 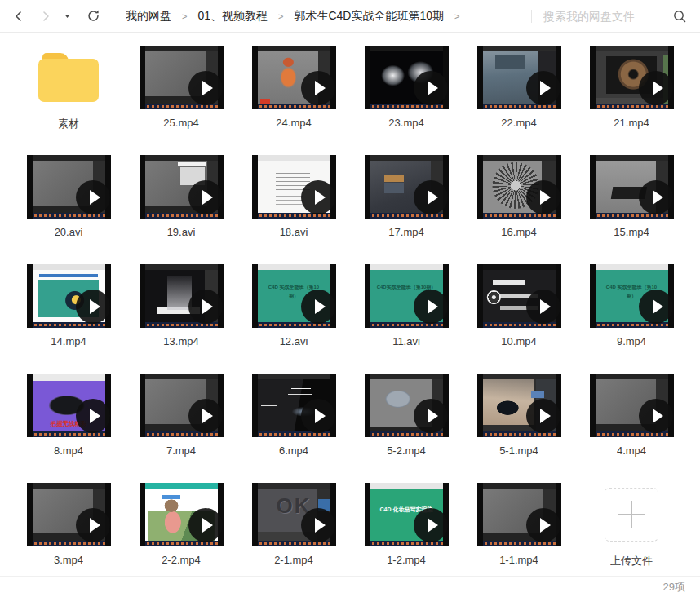 I want to click on file-name: 18.avi, so click(x=294, y=232).